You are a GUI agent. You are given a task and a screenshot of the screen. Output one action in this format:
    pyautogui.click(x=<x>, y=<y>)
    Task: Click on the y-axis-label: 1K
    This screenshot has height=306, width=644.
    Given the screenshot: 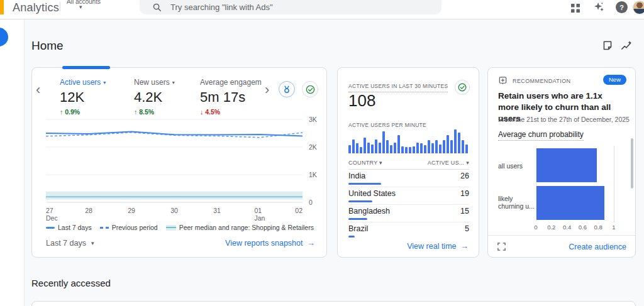 What is the action you would take?
    pyautogui.click(x=313, y=175)
    